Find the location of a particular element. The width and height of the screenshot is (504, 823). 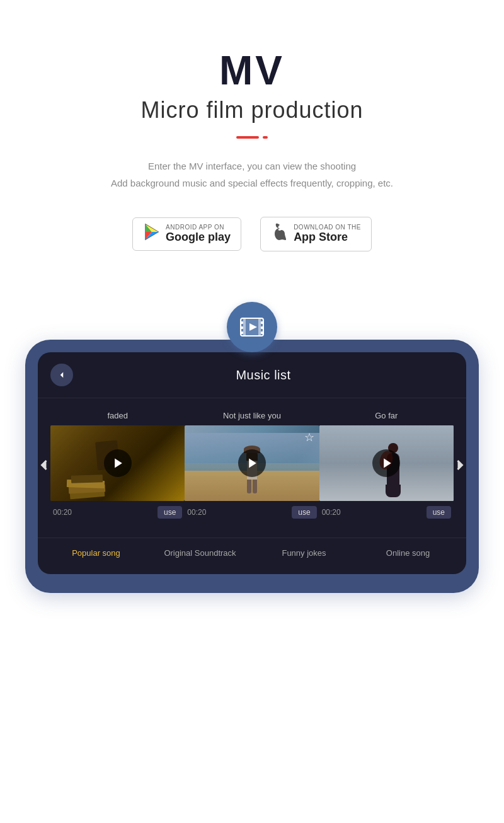

music-grid-wrapper: faded is located at coordinates (252, 465).